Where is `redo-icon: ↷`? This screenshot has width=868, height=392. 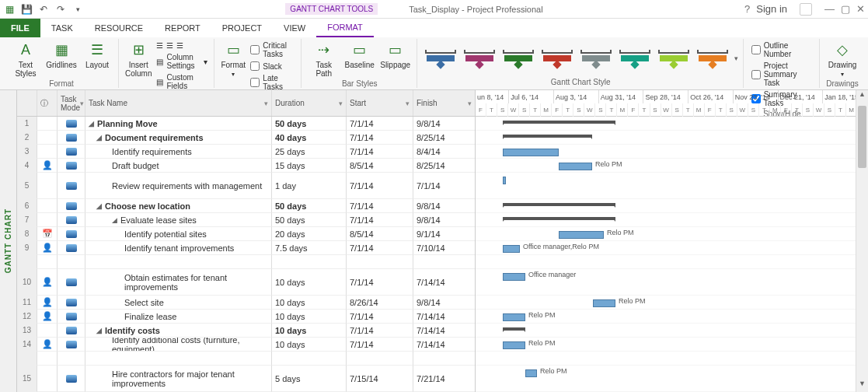
redo-icon: ↷ is located at coordinates (61, 9).